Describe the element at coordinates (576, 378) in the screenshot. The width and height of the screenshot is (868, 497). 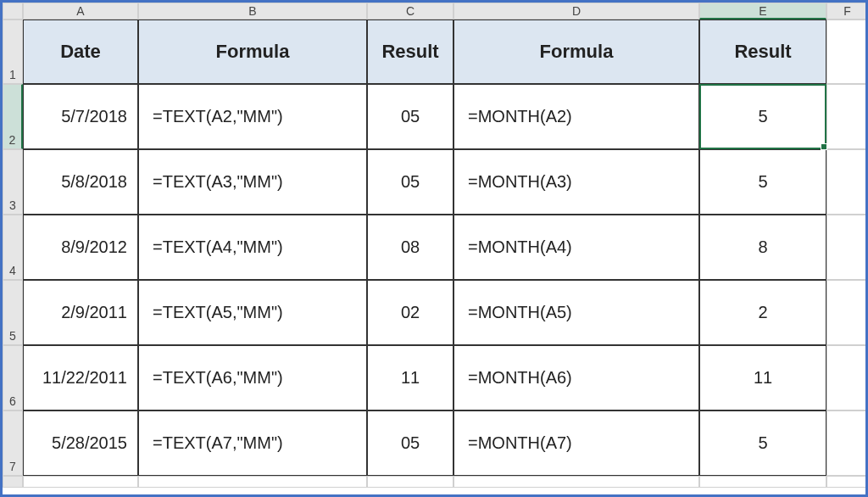
I see `cell-d6: =MONTH(A6)` at that location.